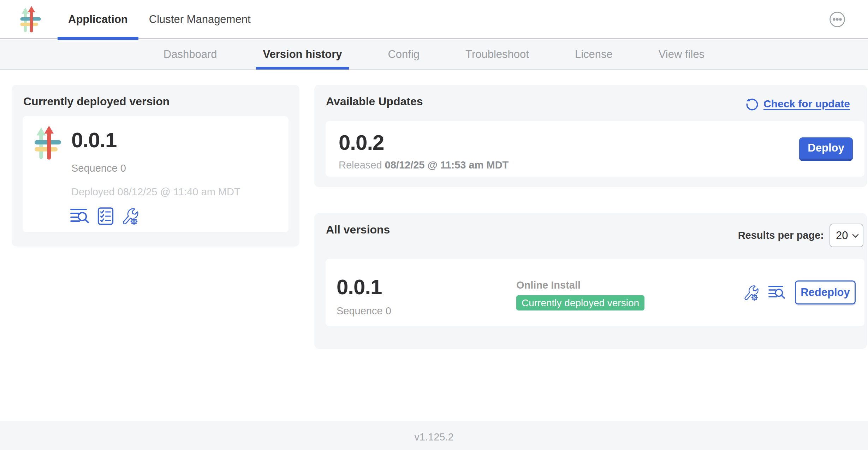 This screenshot has width=868, height=450. What do you see at coordinates (781, 235) in the screenshot?
I see `results-per-page-label: Results per page:` at bounding box center [781, 235].